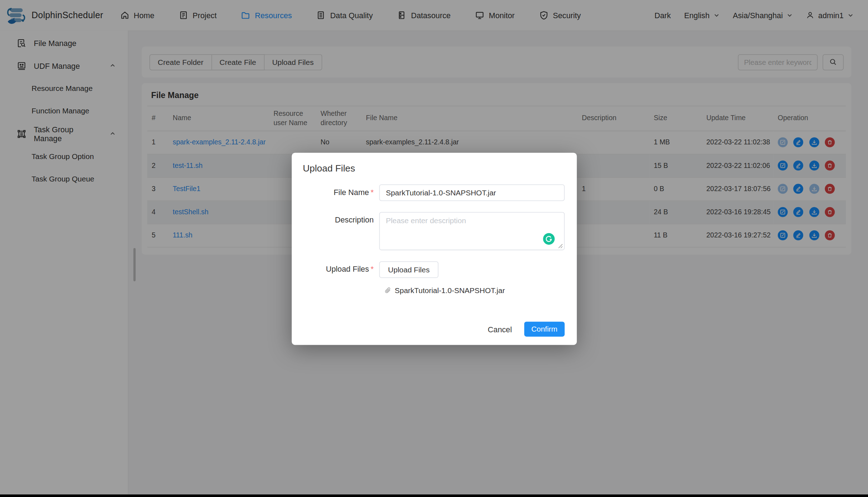  Describe the element at coordinates (354, 220) in the screenshot. I see `description-label: Description` at that location.